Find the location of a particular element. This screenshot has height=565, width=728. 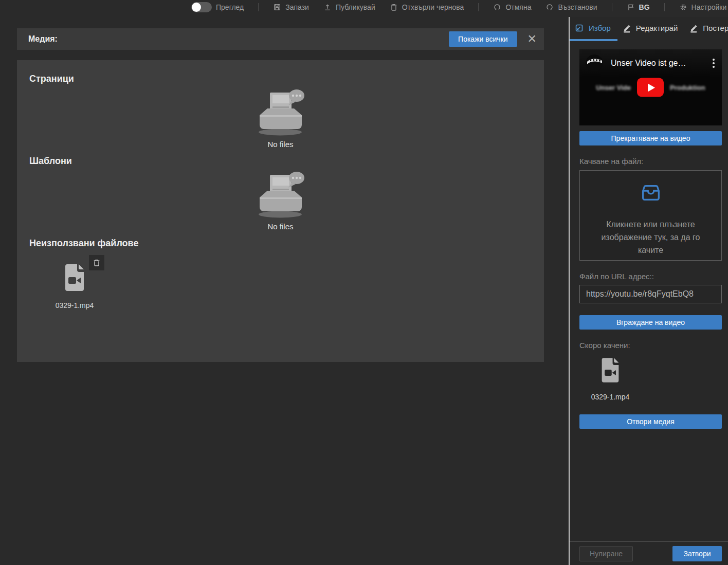

open-media-button: Отвори медия is located at coordinates (651, 422).